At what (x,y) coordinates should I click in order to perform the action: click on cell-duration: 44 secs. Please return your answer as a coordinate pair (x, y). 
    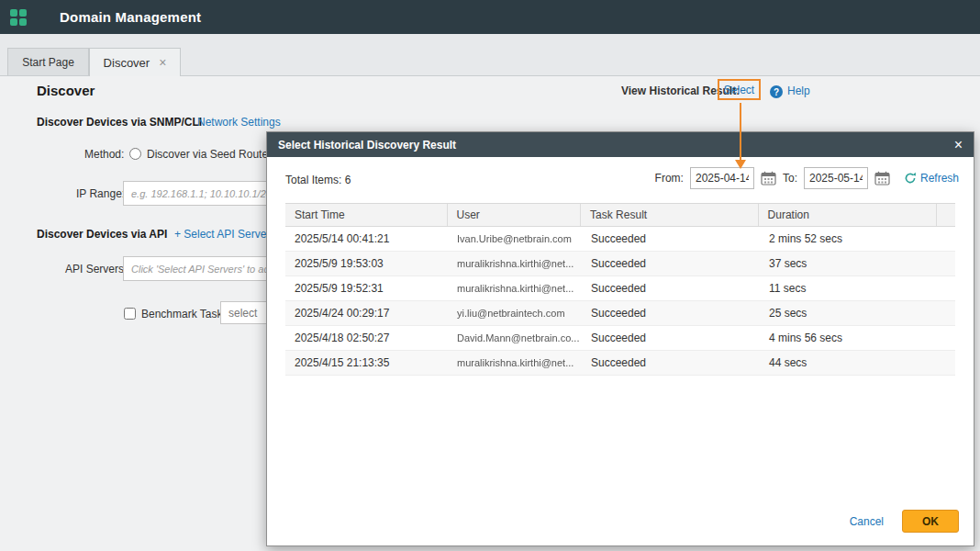
    Looking at the image, I should click on (850, 363).